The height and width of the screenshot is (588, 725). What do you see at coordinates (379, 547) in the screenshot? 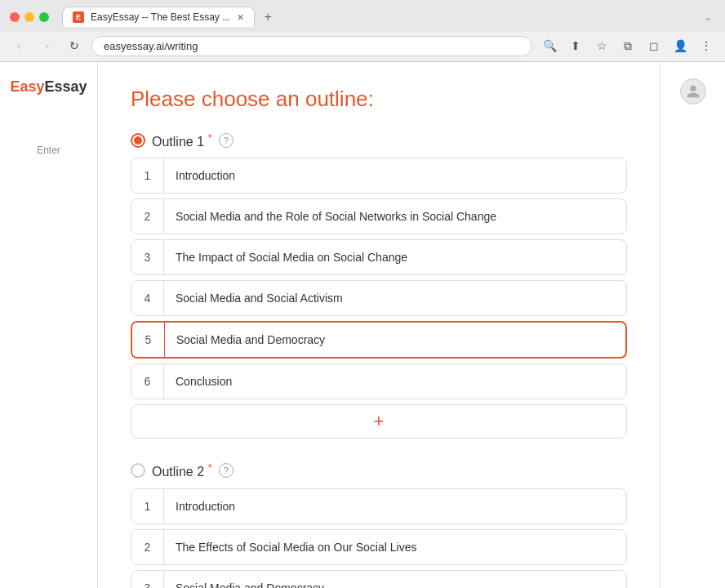
I see `outline-2-item-2: 2 The Effects of Social Media on Our Soc…` at bounding box center [379, 547].